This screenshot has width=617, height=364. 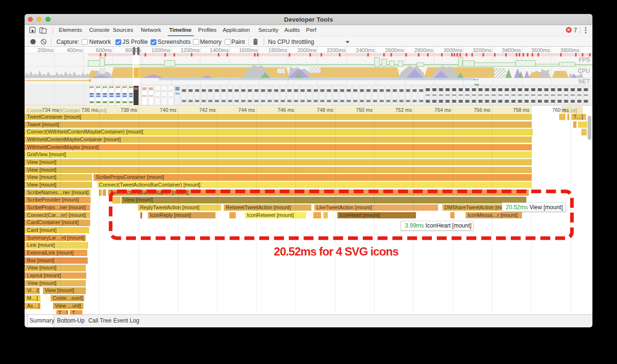 What do you see at coordinates (365, 50) in the screenshot?
I see `svg-text: 2400ms` at bounding box center [365, 50].